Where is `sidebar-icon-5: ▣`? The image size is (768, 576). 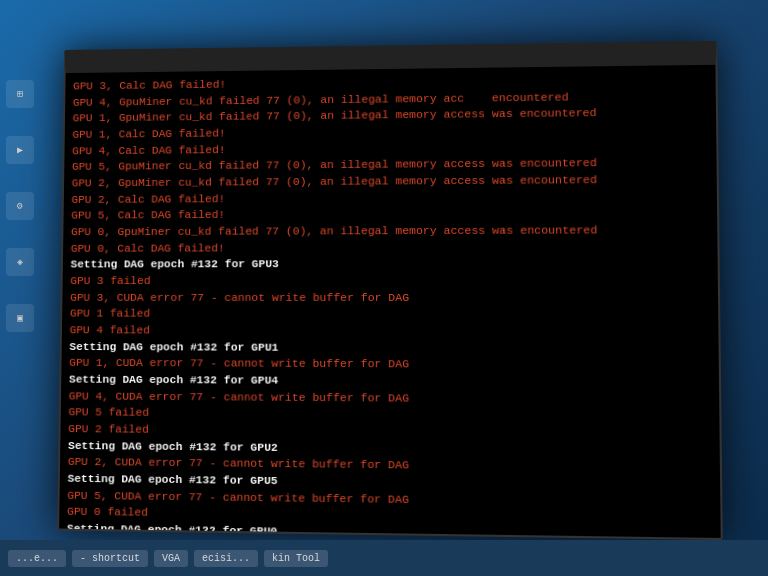 sidebar-icon-5: ▣ is located at coordinates (20, 318).